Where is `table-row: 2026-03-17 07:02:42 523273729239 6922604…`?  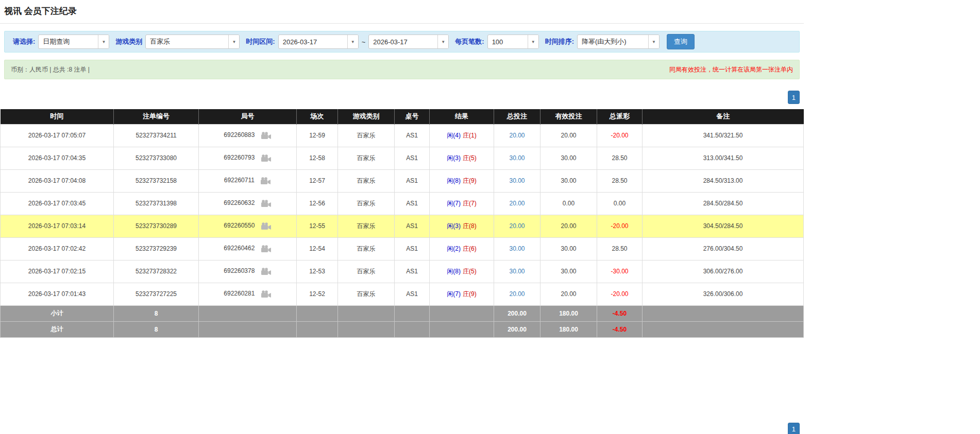 table-row: 2026-03-17 07:02:42 523273729239 6922604… is located at coordinates (402, 249).